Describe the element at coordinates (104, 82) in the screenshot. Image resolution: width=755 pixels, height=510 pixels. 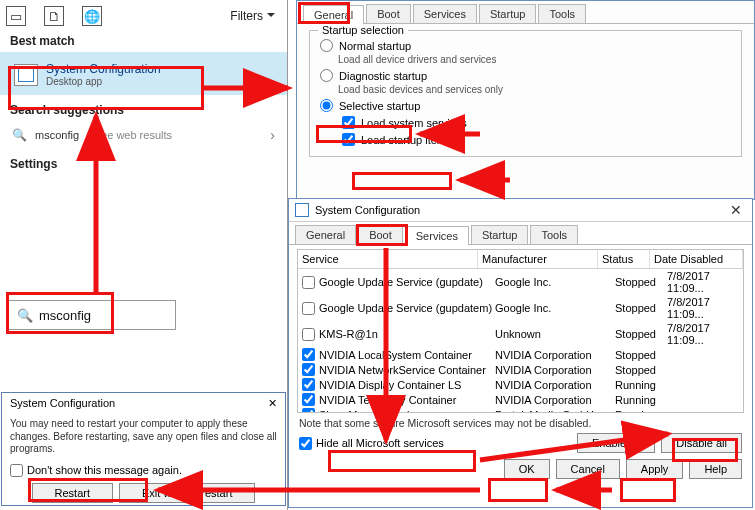
I see `best-match-subtitle: Desktop app` at that location.